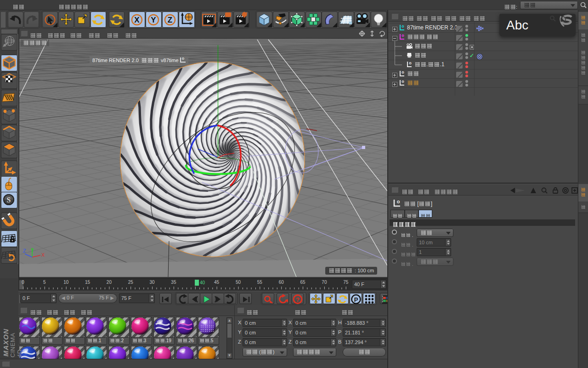 The image size is (588, 368). Describe the element at coordinates (9, 200) in the screenshot. I see `svg-text: S` at that location.